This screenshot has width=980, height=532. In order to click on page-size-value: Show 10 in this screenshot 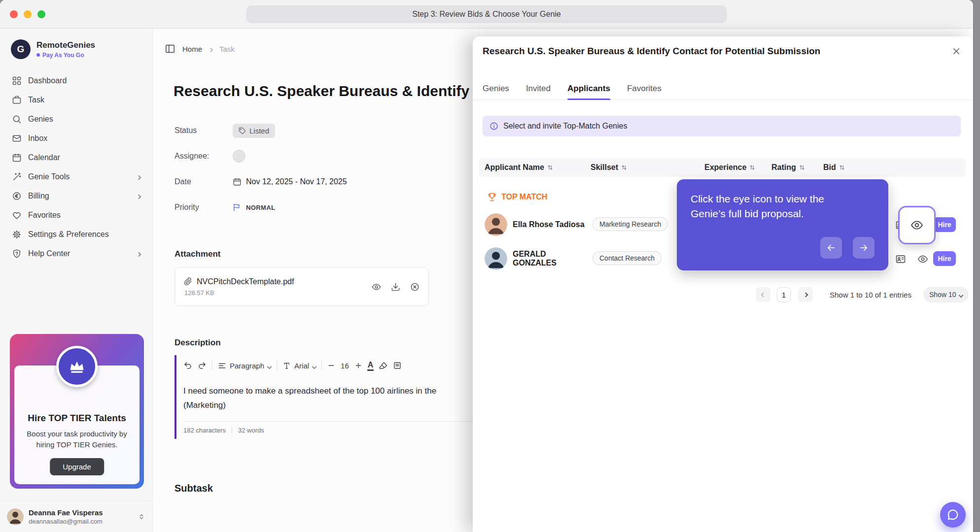, I will do `click(943, 295)`.